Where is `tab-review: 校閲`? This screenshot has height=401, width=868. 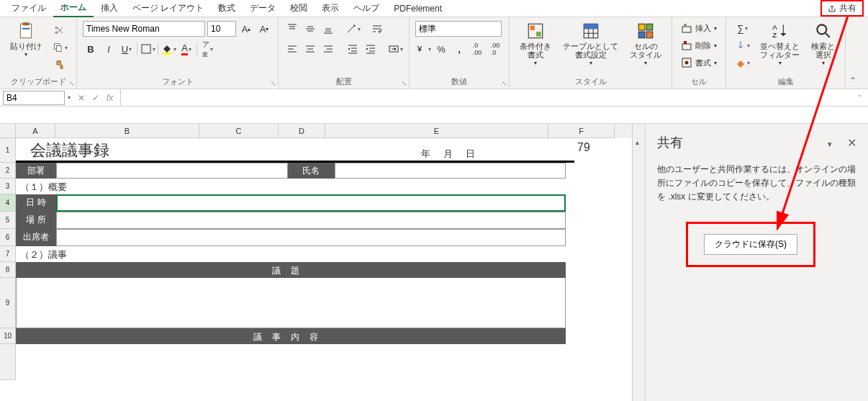
tab-review: 校閲 is located at coordinates (299, 9).